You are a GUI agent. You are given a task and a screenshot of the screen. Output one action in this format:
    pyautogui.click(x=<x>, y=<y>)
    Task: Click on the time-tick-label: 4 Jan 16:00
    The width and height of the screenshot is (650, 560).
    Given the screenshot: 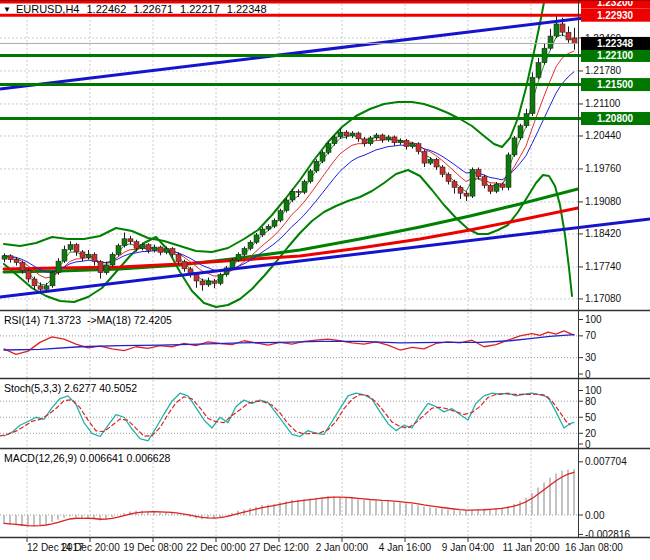 What is the action you would take?
    pyautogui.click(x=406, y=548)
    